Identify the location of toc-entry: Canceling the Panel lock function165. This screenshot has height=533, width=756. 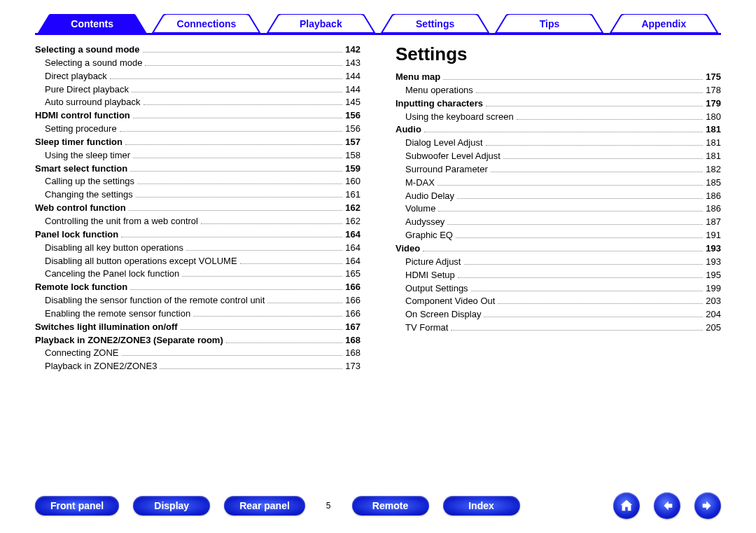
(197, 275).